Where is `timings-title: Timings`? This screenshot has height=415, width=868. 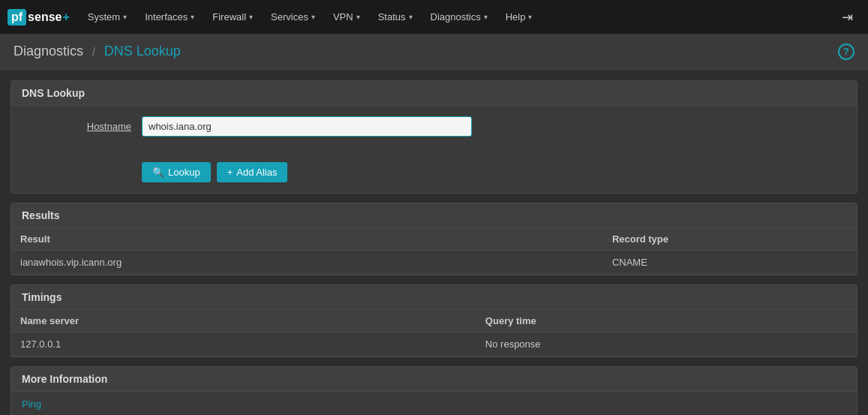 timings-title: Timings is located at coordinates (42, 297).